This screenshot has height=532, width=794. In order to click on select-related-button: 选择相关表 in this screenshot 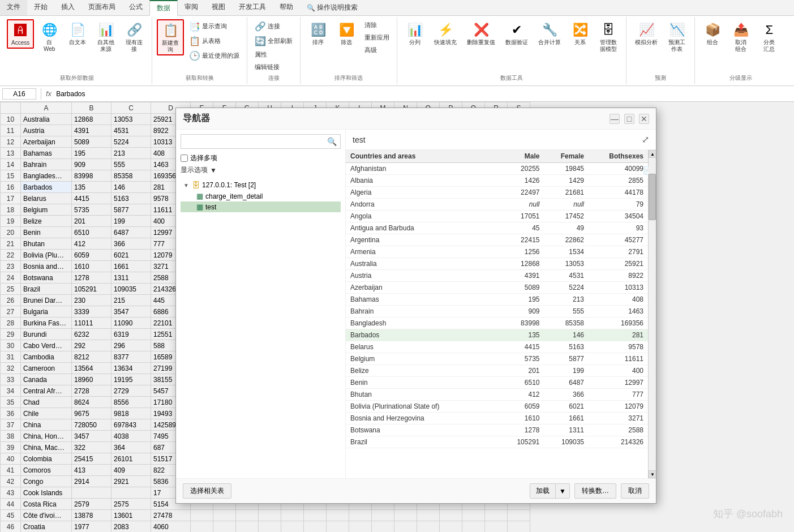, I will do `click(207, 491)`.